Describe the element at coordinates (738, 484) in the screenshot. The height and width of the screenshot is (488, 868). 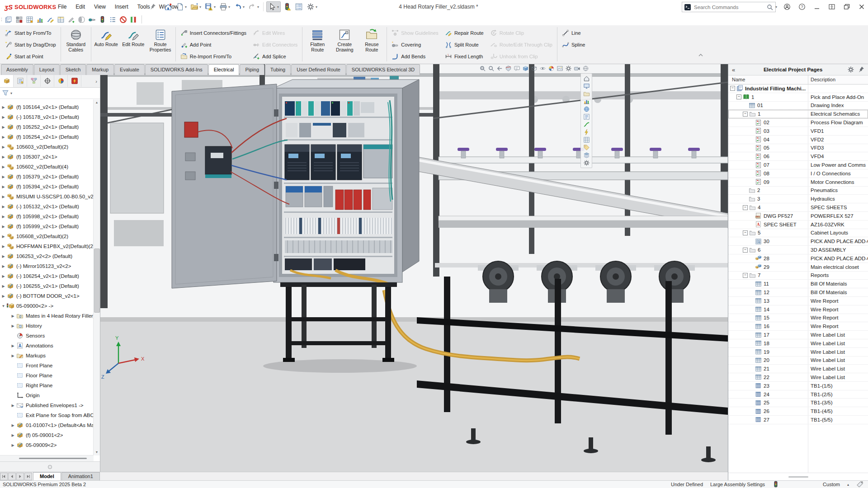
I see `status-assembly-mode: Large Assembly Settings` at that location.